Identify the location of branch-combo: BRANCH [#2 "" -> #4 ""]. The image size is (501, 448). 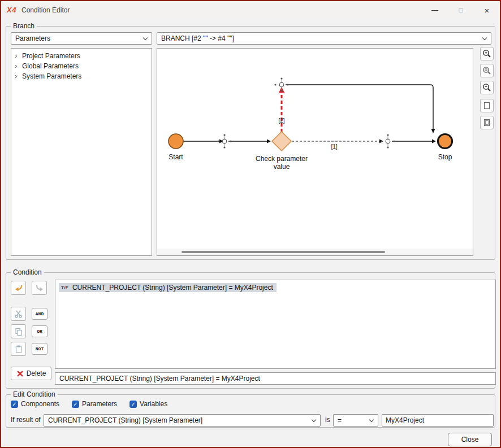
(324, 38).